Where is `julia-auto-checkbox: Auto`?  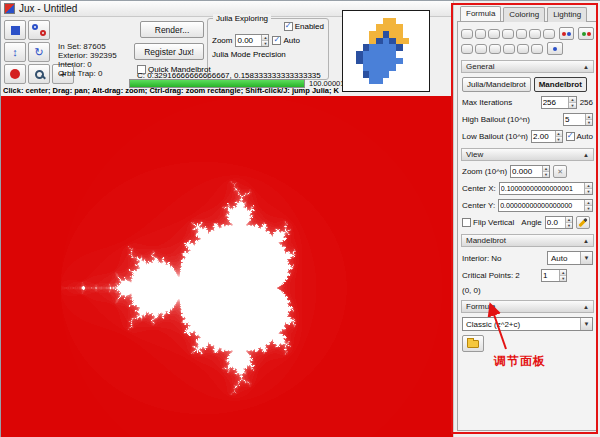 julia-auto-checkbox: Auto is located at coordinates (286, 40).